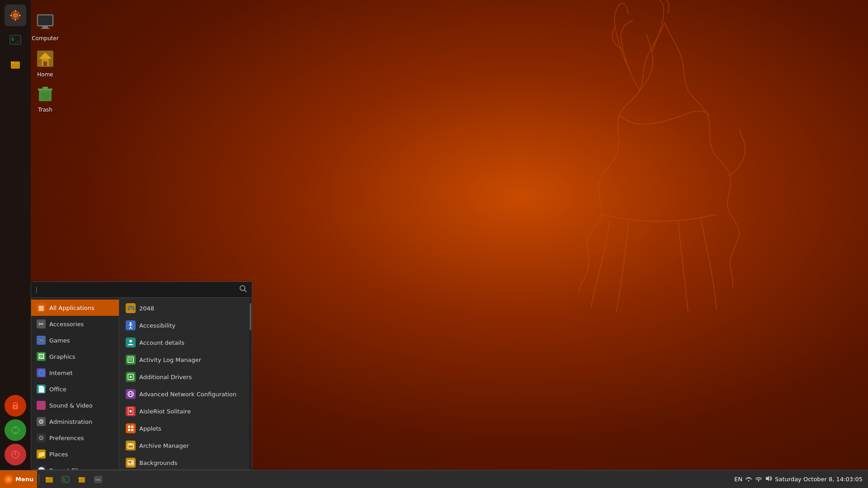 This screenshot has width=868, height=488. What do you see at coordinates (75, 357) in the screenshot?
I see `category-graphics: 🖼 Graphics` at bounding box center [75, 357].